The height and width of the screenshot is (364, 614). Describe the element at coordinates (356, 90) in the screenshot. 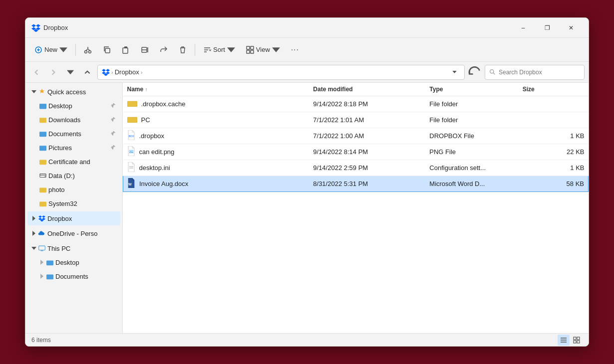

I see `file-table-header: Name Date modified Type Size` at that location.